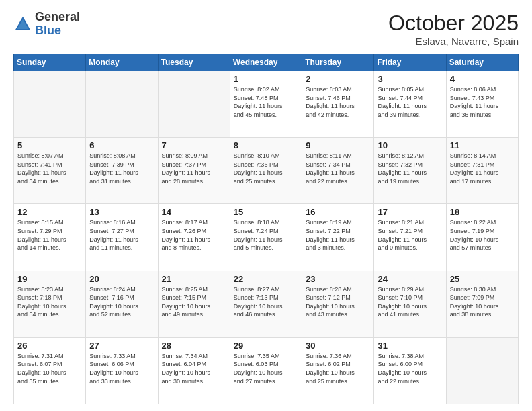  What do you see at coordinates (23, 24) in the screenshot?
I see `logo-icon` at bounding box center [23, 24].